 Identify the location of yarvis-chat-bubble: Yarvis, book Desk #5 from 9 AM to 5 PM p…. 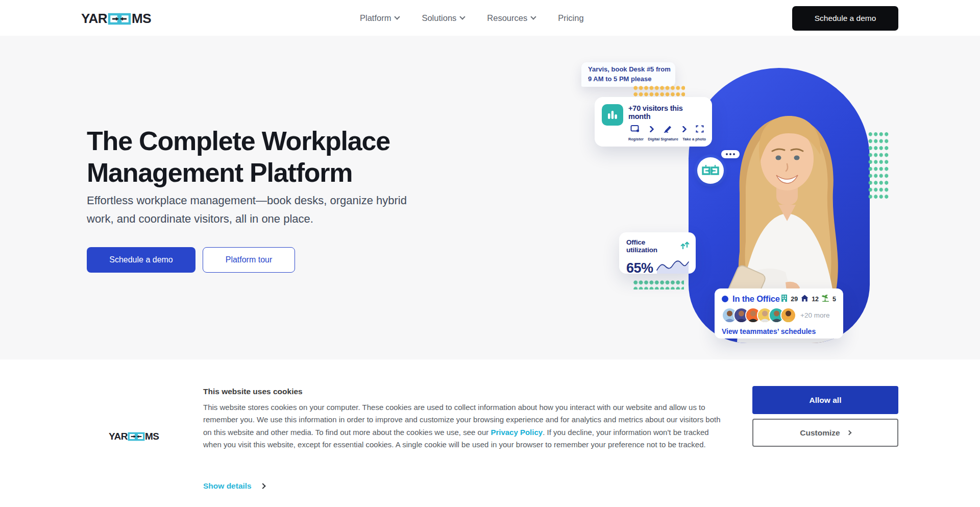
(628, 75).